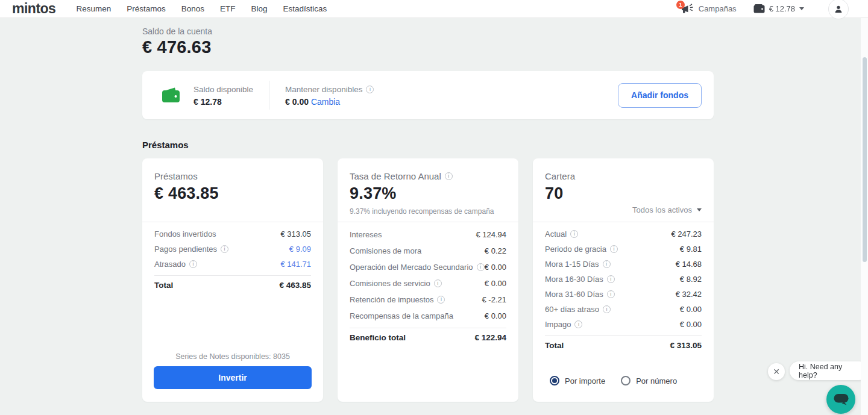  I want to click on row-value: € 141.71, so click(295, 264).